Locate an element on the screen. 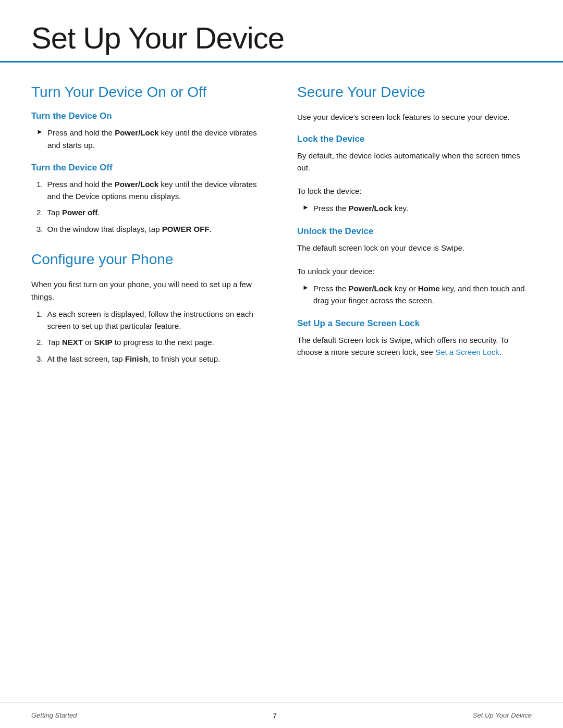 The width and height of the screenshot is (563, 728). bullet-unlock-text: Press the Power/Lock key or Home key, an… is located at coordinates (422, 295).